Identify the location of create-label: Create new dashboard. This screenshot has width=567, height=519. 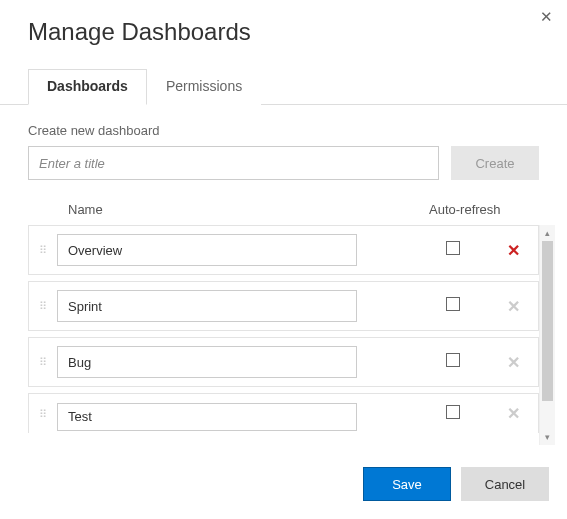
(284, 130).